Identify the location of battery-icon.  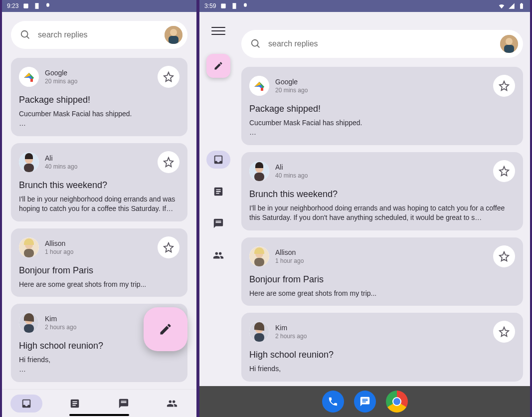
(522, 6).